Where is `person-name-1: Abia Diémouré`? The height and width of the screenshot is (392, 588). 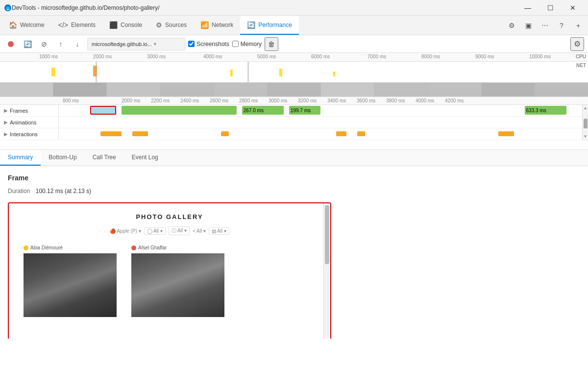 person-name-1: Abia Diémouré is located at coordinates (47, 248).